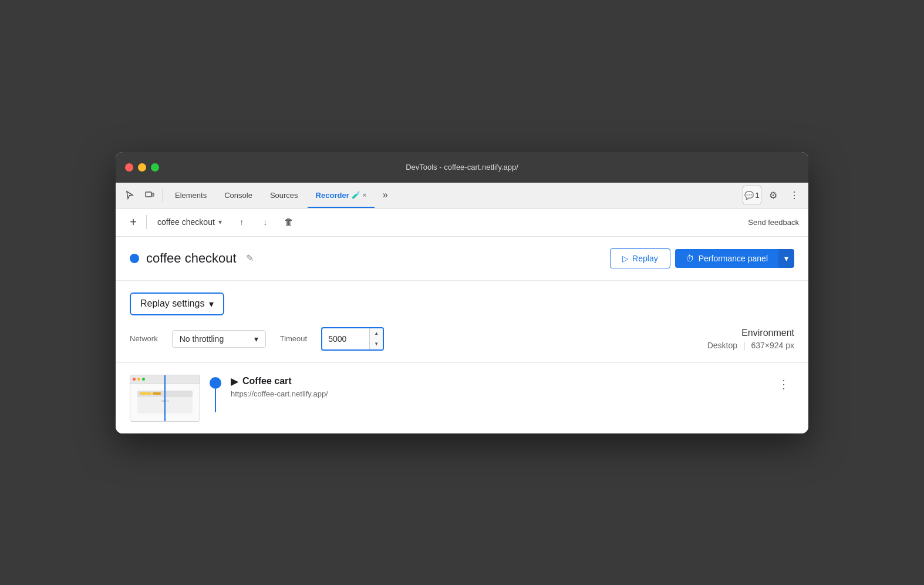 The height and width of the screenshot is (585, 924). Describe the element at coordinates (129, 167) in the screenshot. I see `close-traffic-light` at that location.